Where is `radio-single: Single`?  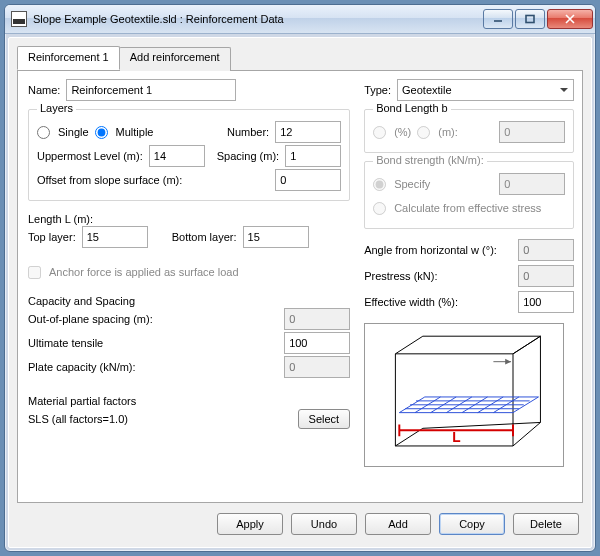 radio-single: Single is located at coordinates (63, 132).